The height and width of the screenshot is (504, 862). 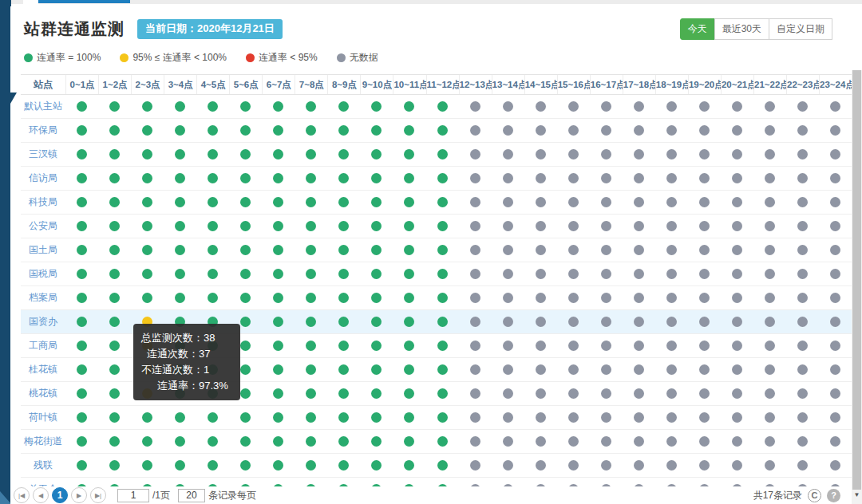 I want to click on prev-page-button: ◀, so click(x=41, y=495).